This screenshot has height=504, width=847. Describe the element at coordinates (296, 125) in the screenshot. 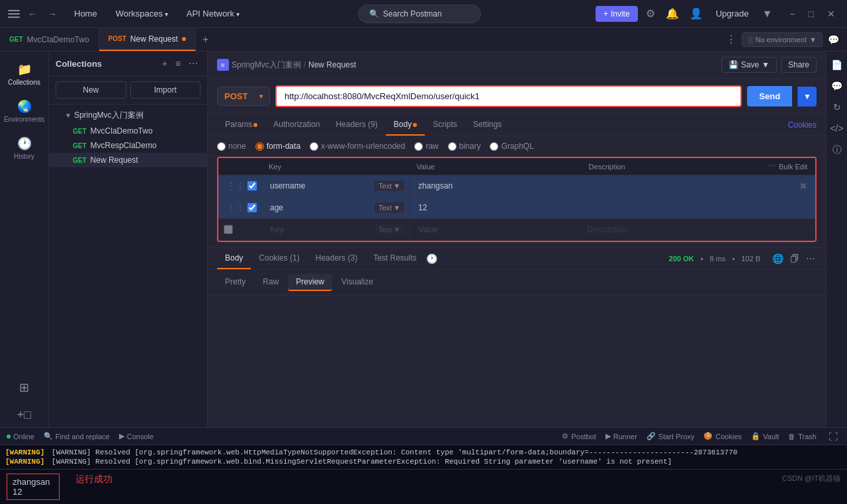

I see `tab-authorization: Authorization` at that location.